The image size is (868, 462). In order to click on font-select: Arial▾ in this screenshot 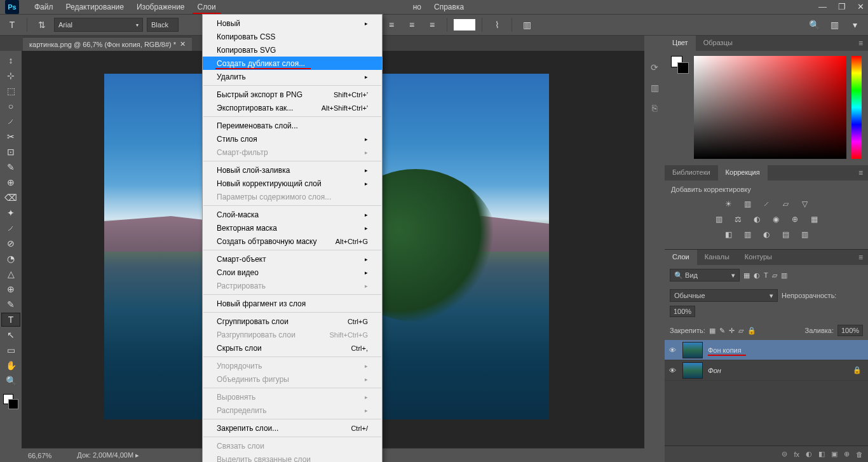, I will do `click(98, 25)`.